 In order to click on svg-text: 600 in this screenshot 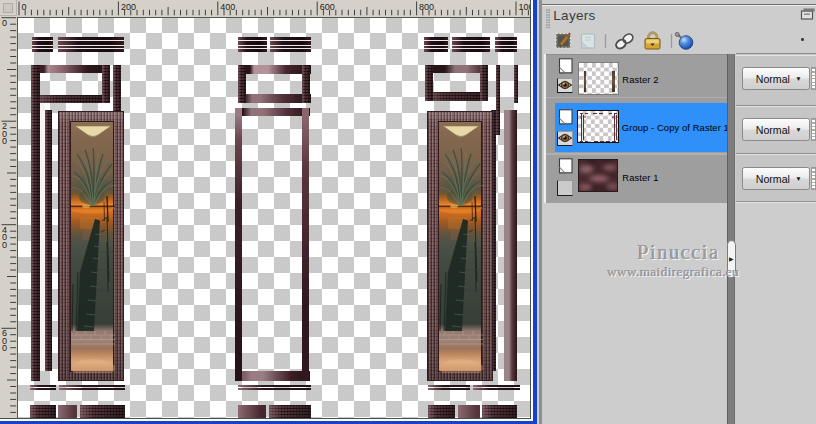, I will do `click(328, 7)`.